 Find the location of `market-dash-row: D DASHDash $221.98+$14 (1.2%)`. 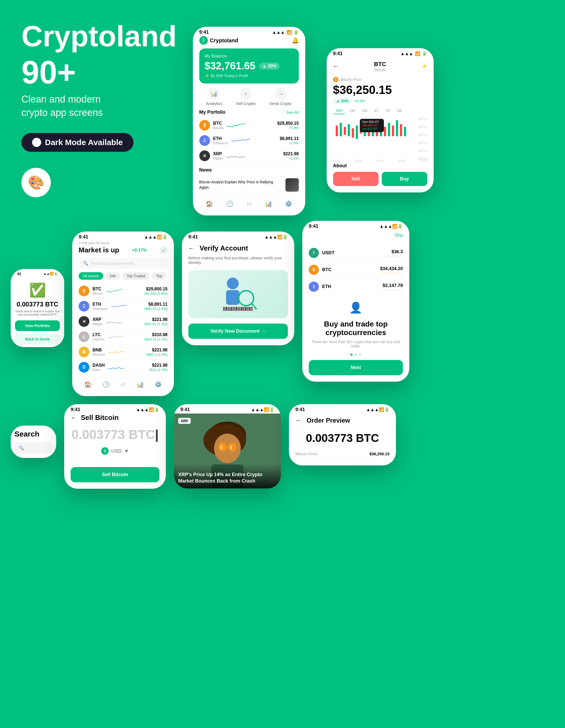

market-dash-row: D DASHDash $221.98+$14 (1.2%) is located at coordinates (123, 367).